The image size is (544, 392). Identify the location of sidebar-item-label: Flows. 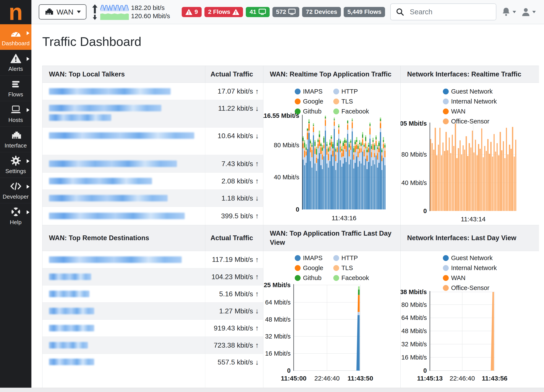
(16, 95).